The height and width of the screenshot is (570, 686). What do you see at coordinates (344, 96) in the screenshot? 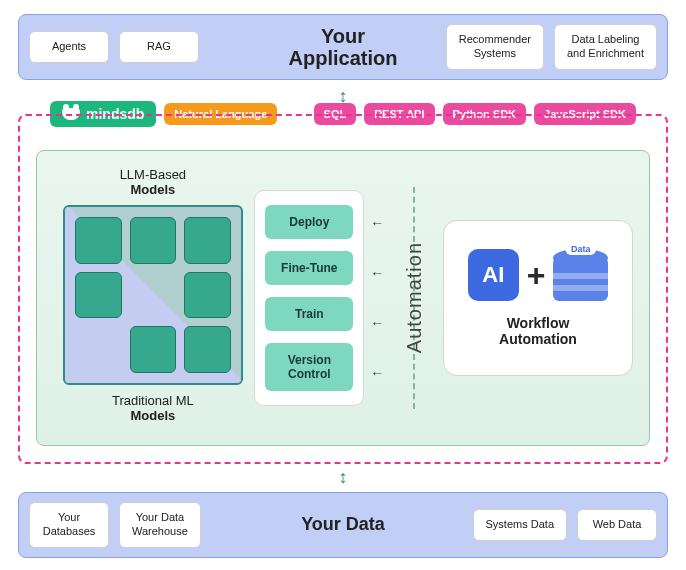
I see `link-arrow-top: ↕` at bounding box center [344, 96].